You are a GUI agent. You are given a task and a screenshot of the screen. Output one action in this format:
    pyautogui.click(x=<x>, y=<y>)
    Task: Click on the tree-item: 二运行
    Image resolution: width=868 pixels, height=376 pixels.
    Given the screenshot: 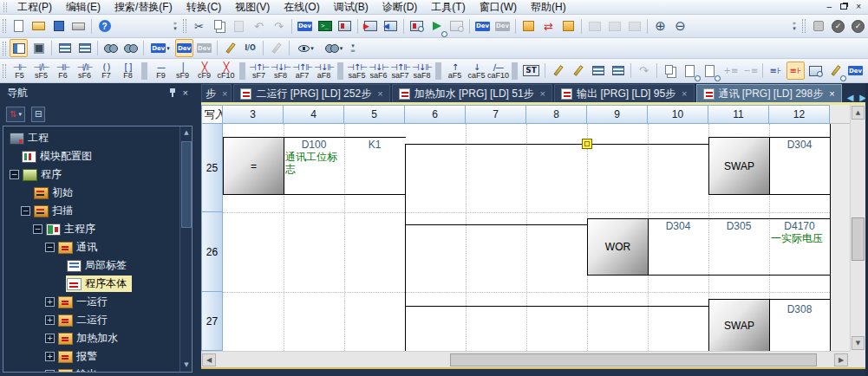 What is the action you would take?
    pyautogui.click(x=97, y=321)
    